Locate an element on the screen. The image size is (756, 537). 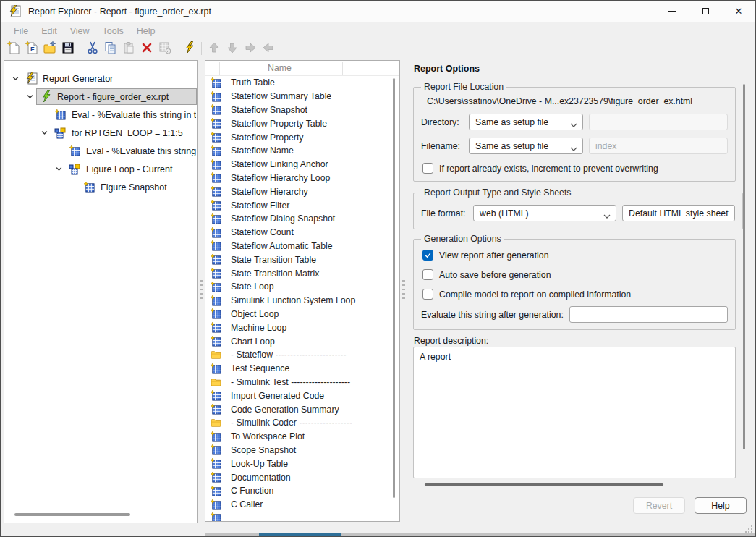
open-button is located at coordinates (49, 48).